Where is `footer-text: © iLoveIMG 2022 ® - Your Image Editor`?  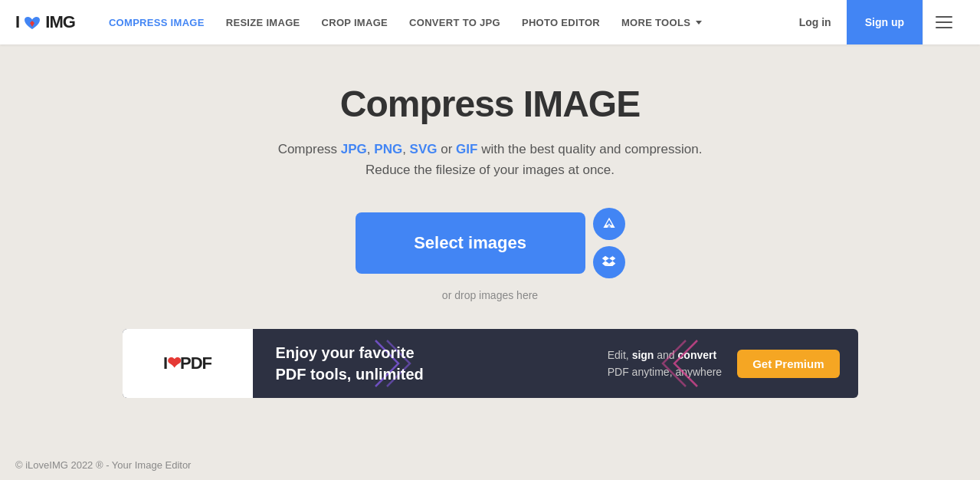
footer-text: © iLoveIMG 2022 ® - Your Image Editor is located at coordinates (103, 465).